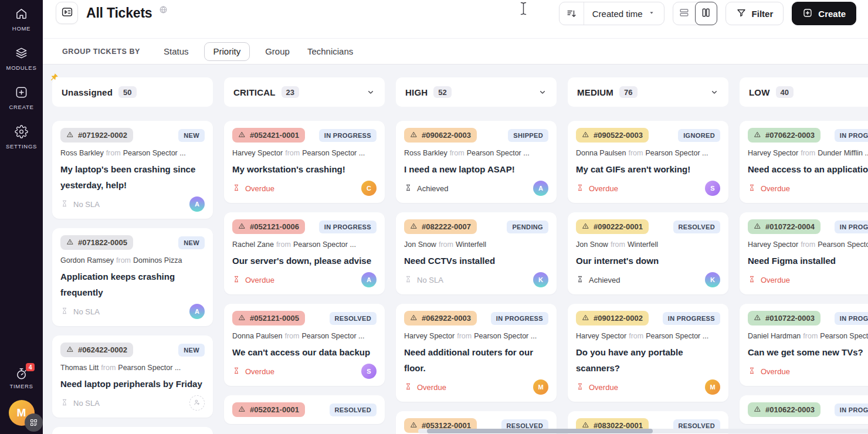  I want to click on ticket-card: #062922-0003 IN PROGRESS Harvey Spectorf…, so click(476, 353).